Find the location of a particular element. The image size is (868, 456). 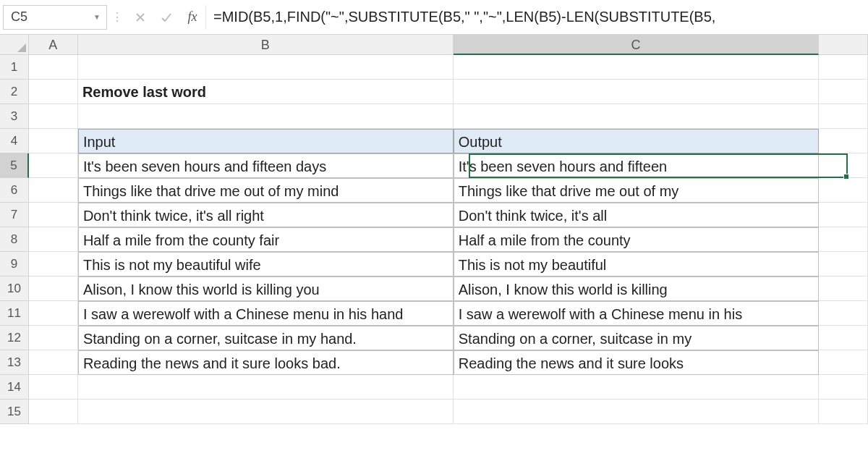

formula-input: =MID(B5,1,FIND("~",SUBSTITUTE(B5," ","~"… is located at coordinates (535, 17).